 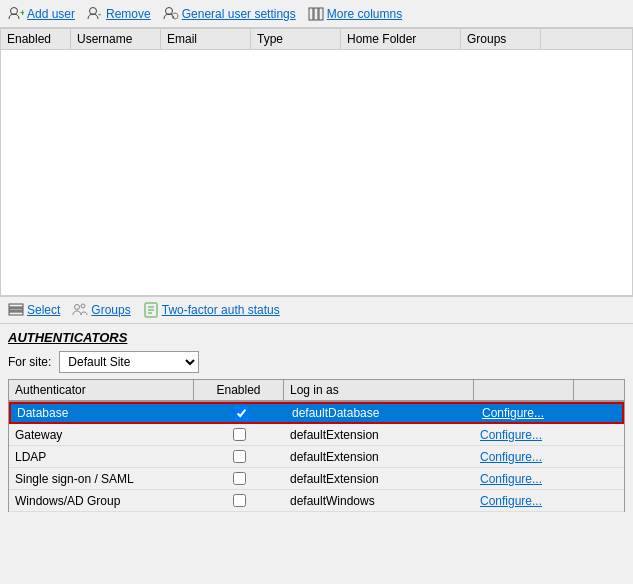 I want to click on configure-link-database: Configure..., so click(x=513, y=413).